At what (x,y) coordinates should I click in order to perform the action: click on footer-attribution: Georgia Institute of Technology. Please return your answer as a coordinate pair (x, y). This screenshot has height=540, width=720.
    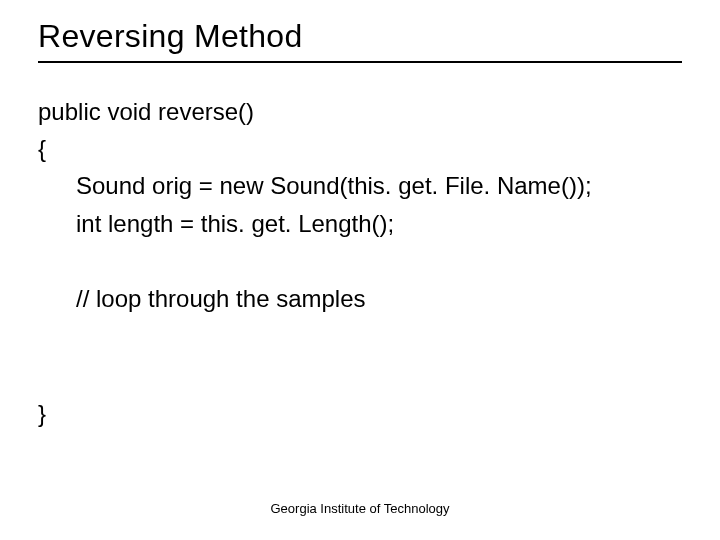
    Looking at the image, I should click on (360, 508).